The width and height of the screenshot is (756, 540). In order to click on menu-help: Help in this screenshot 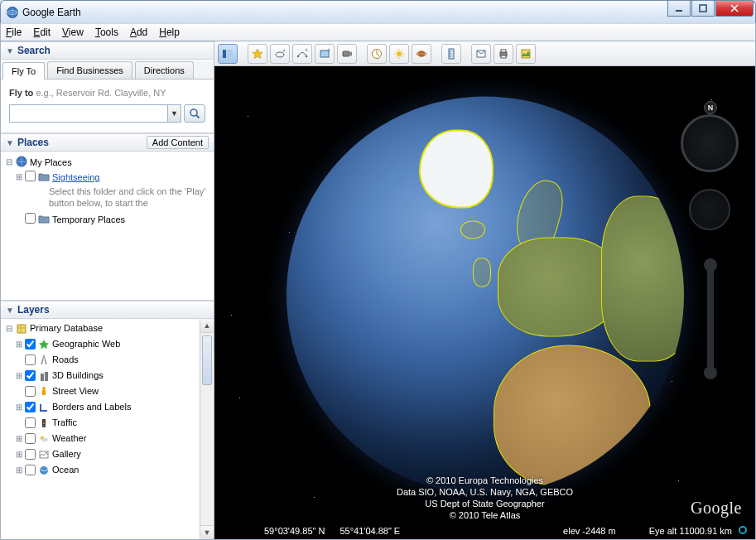, I will do `click(169, 32)`.